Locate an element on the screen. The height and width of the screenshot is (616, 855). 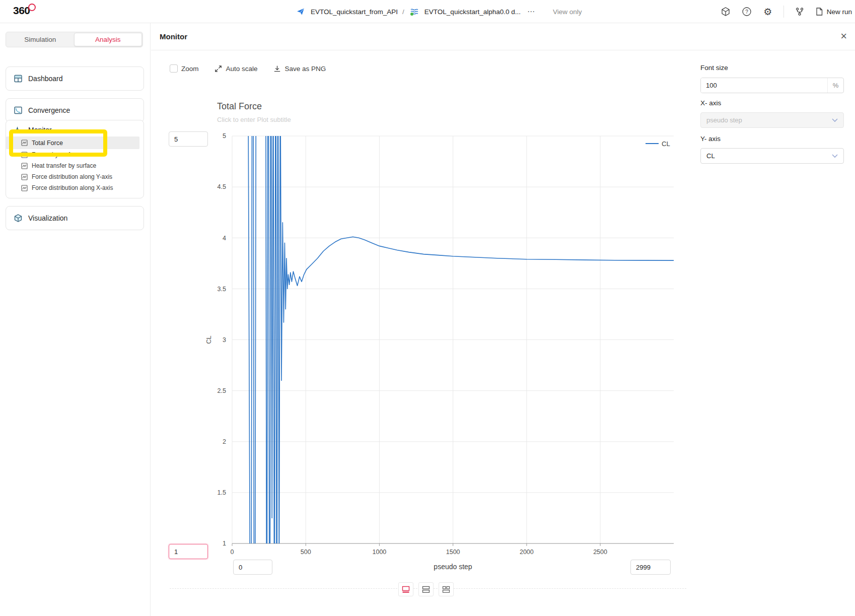
svg-text: pseudo step is located at coordinates (453, 567).